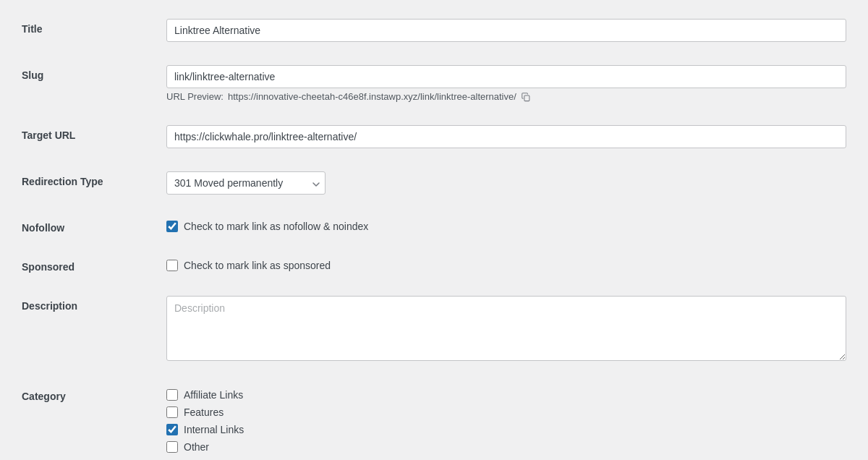 The width and height of the screenshot is (868, 460). What do you see at coordinates (94, 27) in the screenshot?
I see `title-label: Title` at bounding box center [94, 27].